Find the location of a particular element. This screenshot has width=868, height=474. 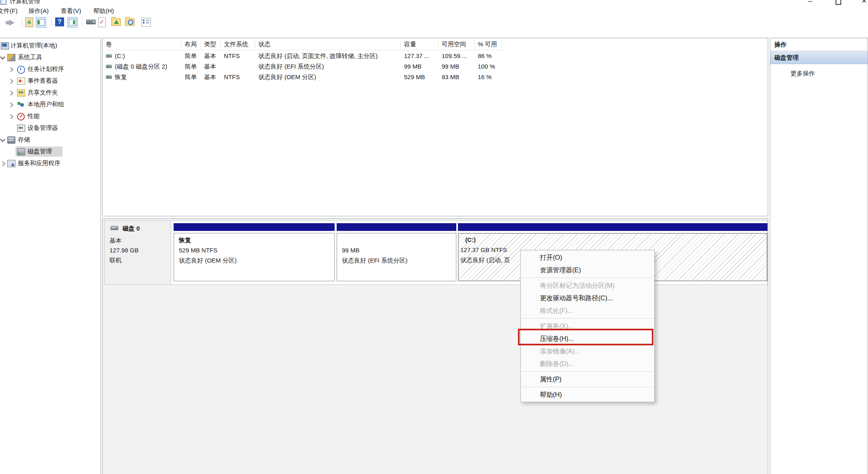

column-header-layout: 布局 is located at coordinates (191, 44).